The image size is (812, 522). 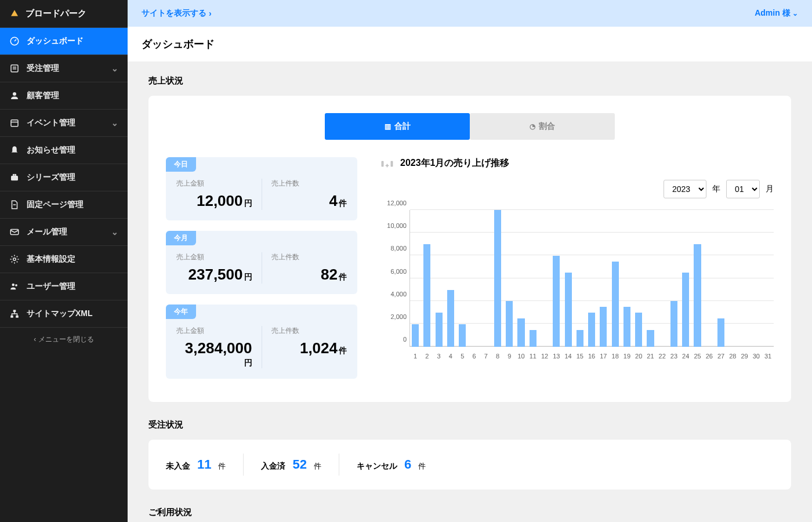 I want to click on brand-icon, so click(x=14, y=14).